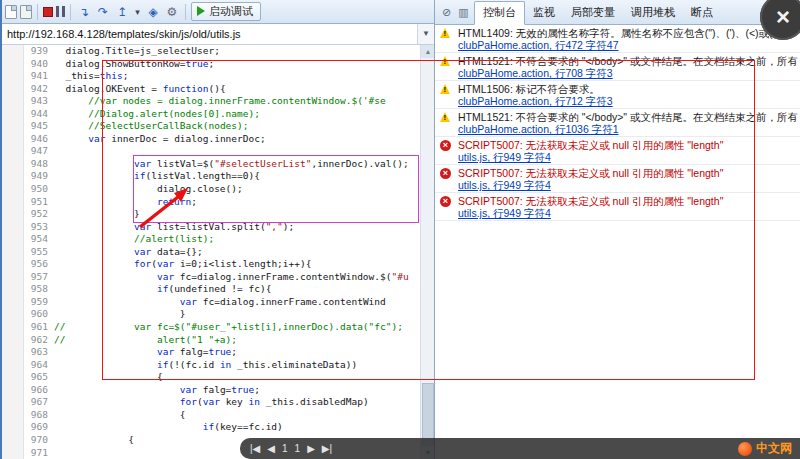 This screenshot has width=800, height=459. What do you see at coordinates (598, 12) in the screenshot?
I see `console-tabs: 控制台监视局部变量调用堆栈断点` at bounding box center [598, 12].